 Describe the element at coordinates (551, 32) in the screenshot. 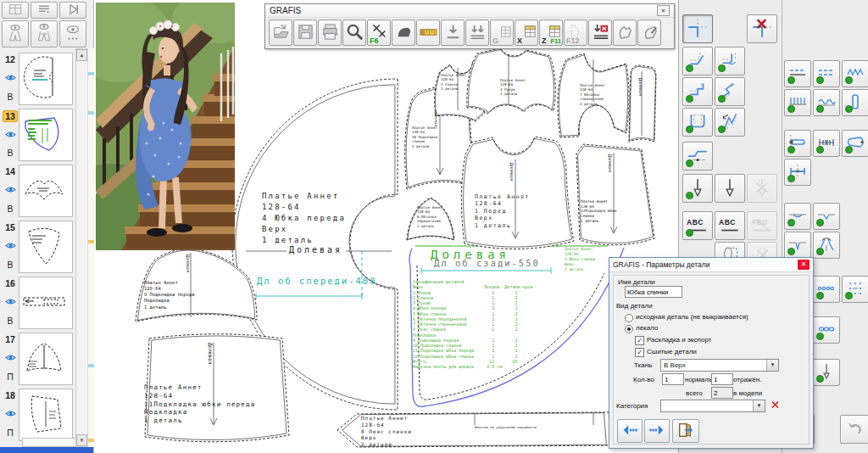

I see `grafis-tool-button: Z F11` at that location.